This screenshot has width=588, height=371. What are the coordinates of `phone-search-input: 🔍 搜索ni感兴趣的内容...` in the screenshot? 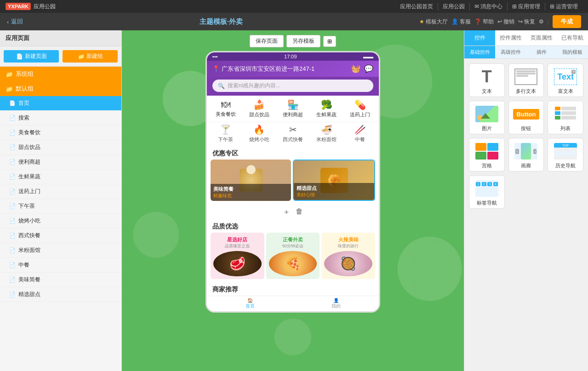 It's located at (293, 86).